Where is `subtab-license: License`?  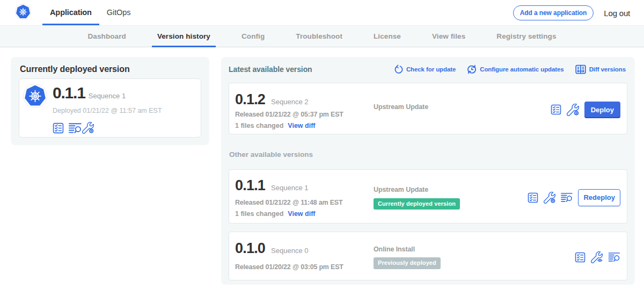
subtab-license: License is located at coordinates (387, 37).